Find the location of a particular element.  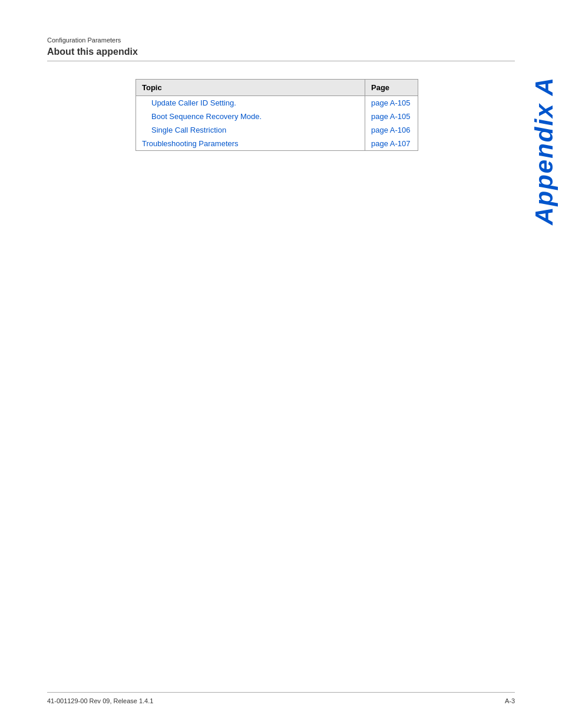

page-cell: page A-106 is located at coordinates (392, 130).